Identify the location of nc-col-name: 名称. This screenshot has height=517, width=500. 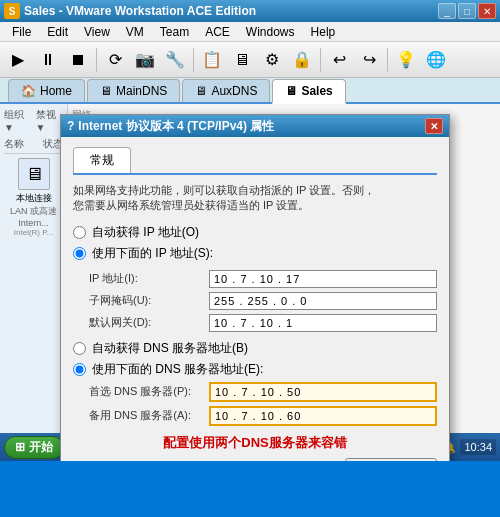
(14, 144).